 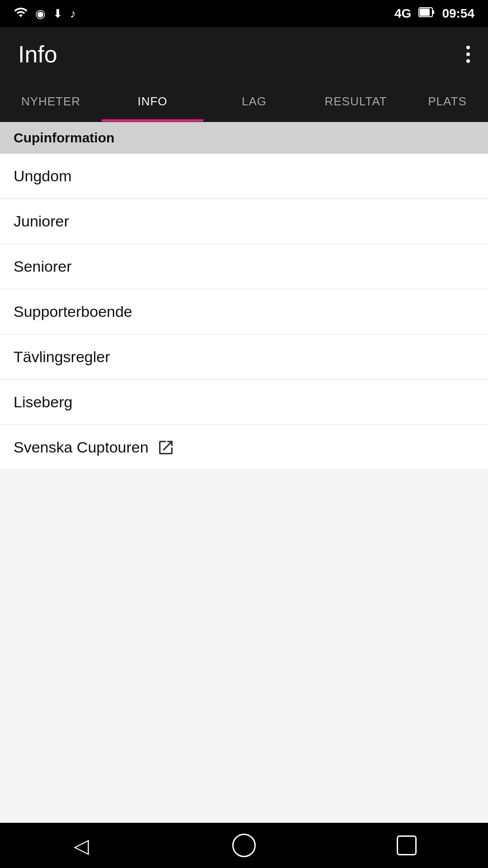 I want to click on section-header-cupinformation: Cupinformation, so click(x=244, y=138).